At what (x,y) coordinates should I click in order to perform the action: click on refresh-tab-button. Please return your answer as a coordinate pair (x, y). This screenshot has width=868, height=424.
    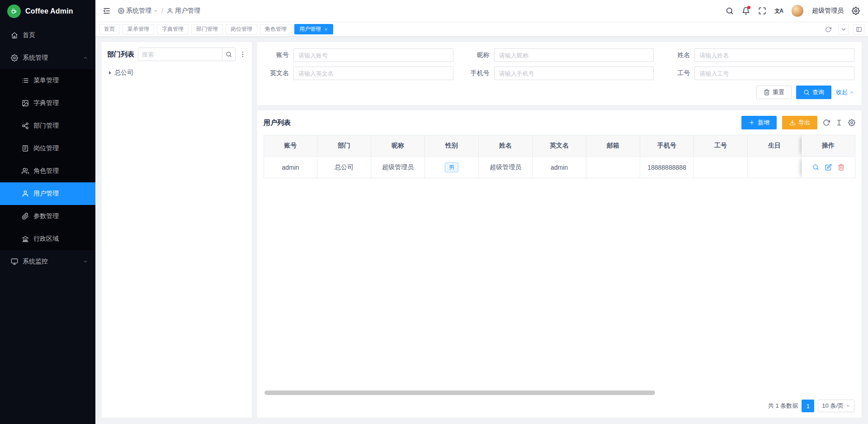
    Looking at the image, I should click on (828, 29).